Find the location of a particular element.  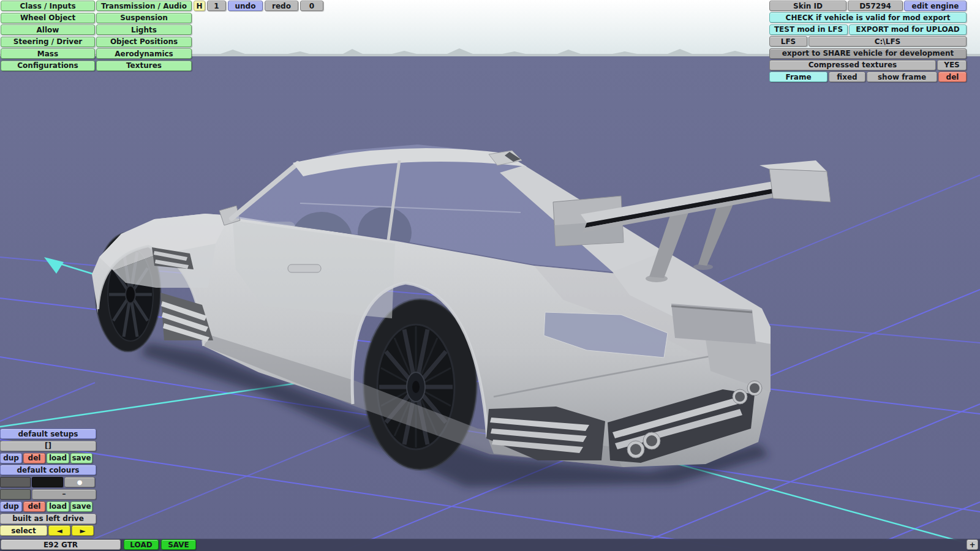

default-colours-header: default colours is located at coordinates (48, 470).